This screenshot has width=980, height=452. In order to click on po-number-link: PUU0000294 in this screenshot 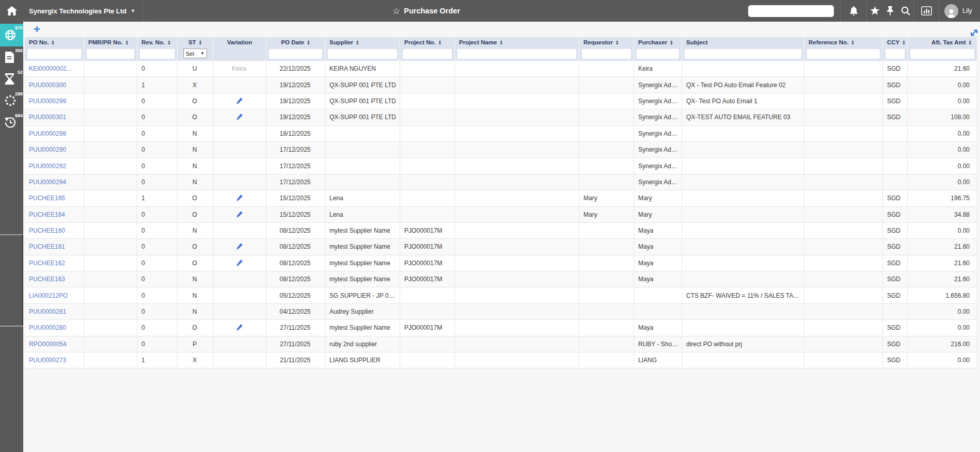, I will do `click(48, 182)`.